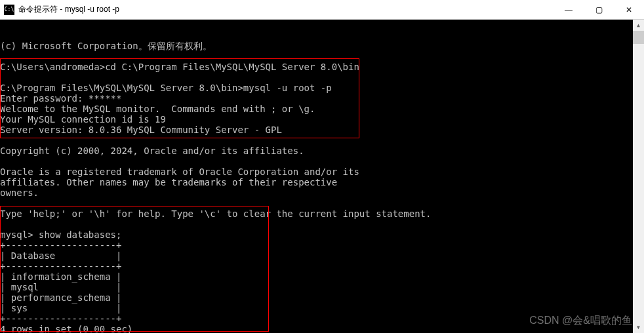  Describe the element at coordinates (639, 176) in the screenshot. I see `vertical-scrollbar: ▲ ▼` at that location.